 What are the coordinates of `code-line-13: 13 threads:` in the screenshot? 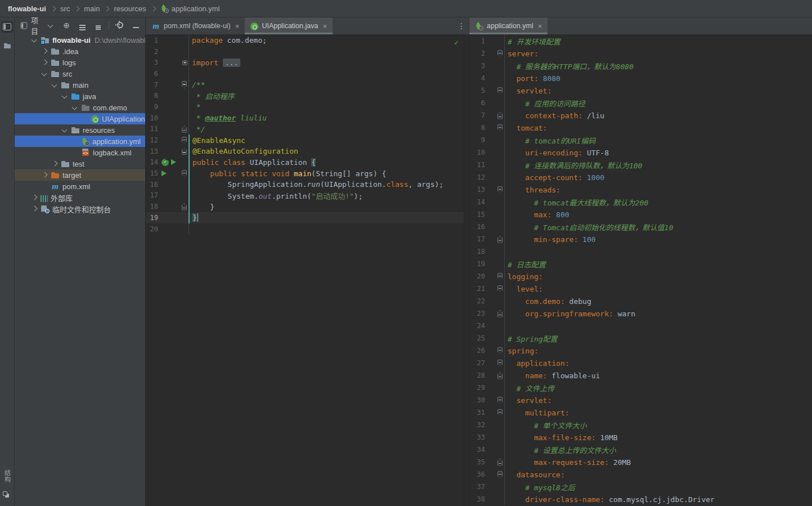 It's located at (641, 190).